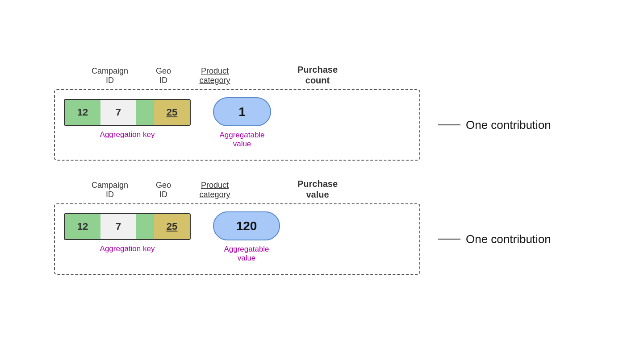 This screenshot has height=339, width=644. What do you see at coordinates (128, 249) in the screenshot?
I see `agg-key-label-2: Aggregation key` at bounding box center [128, 249].